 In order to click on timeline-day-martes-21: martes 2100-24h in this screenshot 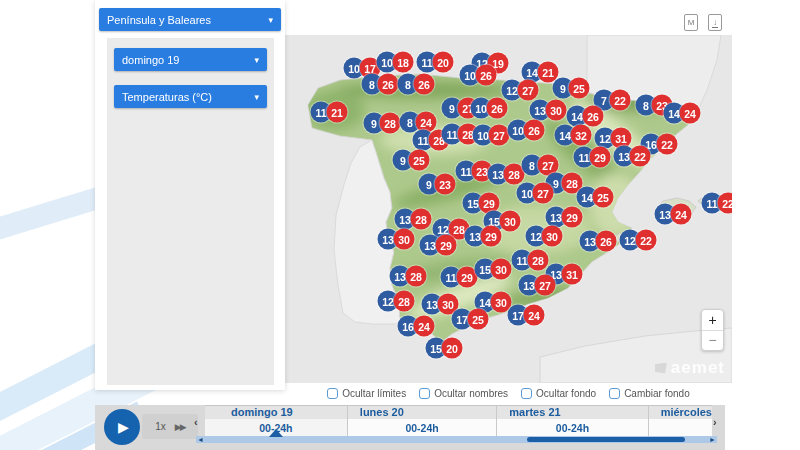, I will do `click(572, 421)`.